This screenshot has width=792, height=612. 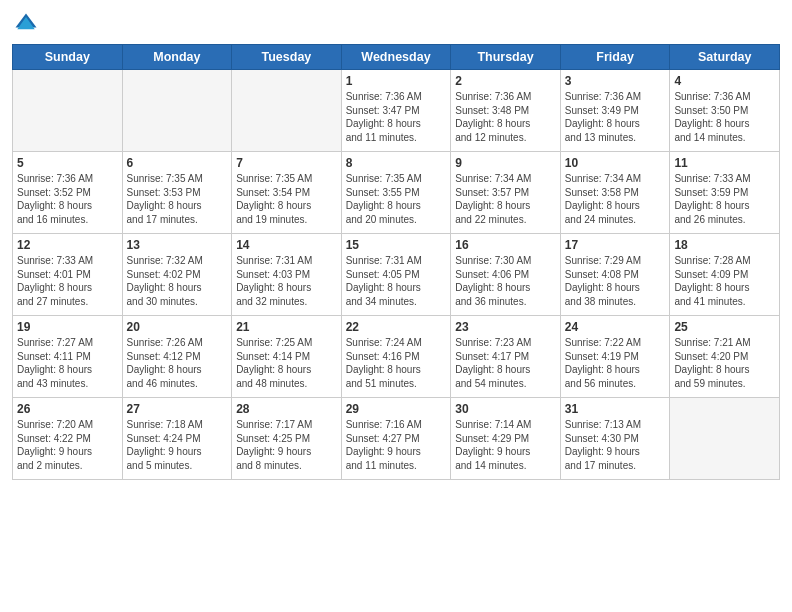 I want to click on day-number: 15, so click(x=396, y=245).